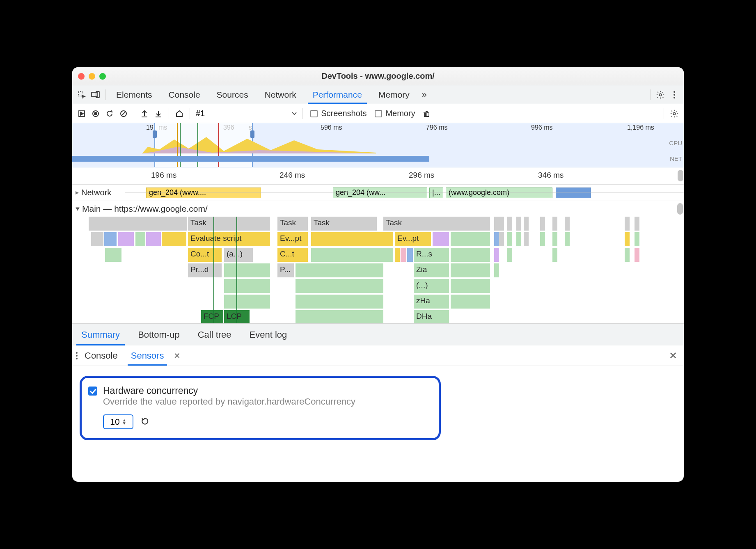 This screenshot has height=549, width=756. Describe the element at coordinates (205, 255) in the screenshot. I see `flame-segment: Co...t` at that location.